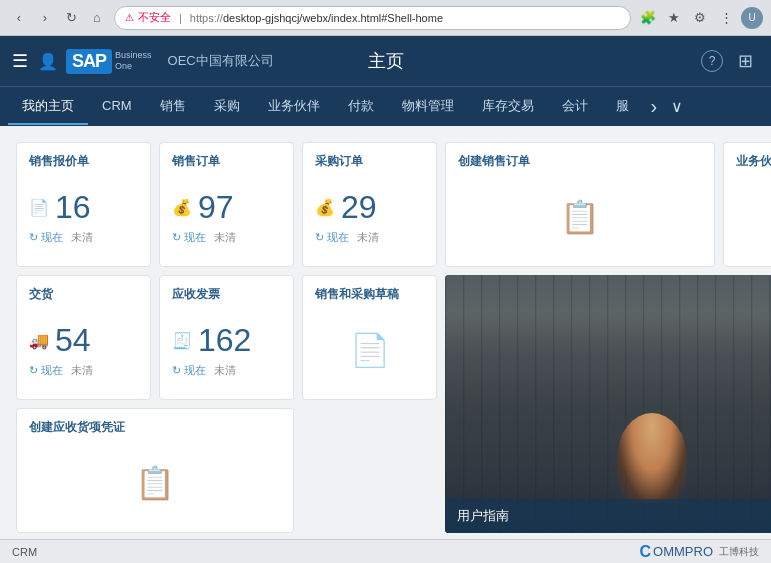 This screenshot has height=563, width=771. I want to click on widget-sales-purchase-draft: 销售和采购草稿 📄, so click(370, 338).